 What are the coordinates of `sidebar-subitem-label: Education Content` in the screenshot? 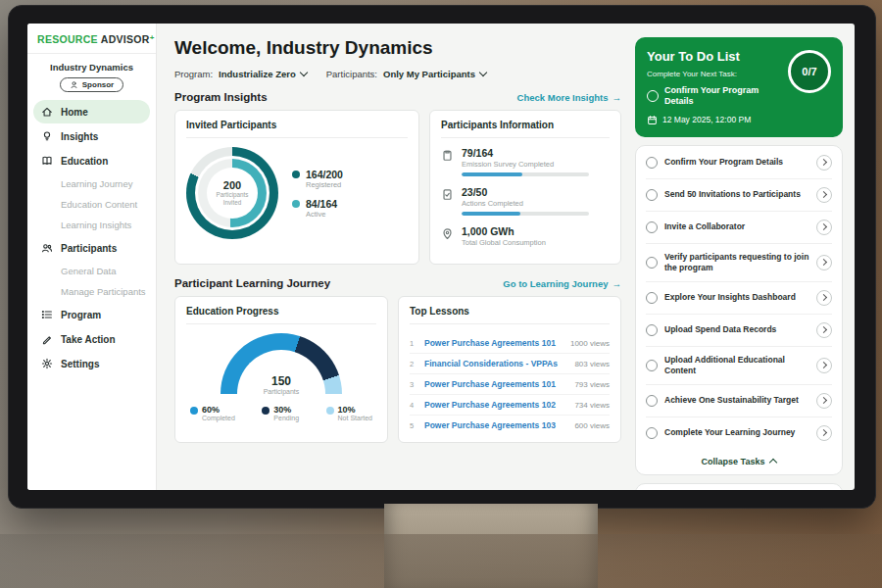 It's located at (99, 204).